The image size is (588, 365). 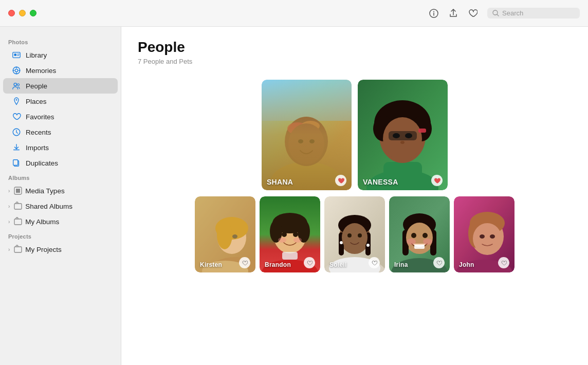 What do you see at coordinates (36, 102) in the screenshot?
I see `places-label: Places` at bounding box center [36, 102].